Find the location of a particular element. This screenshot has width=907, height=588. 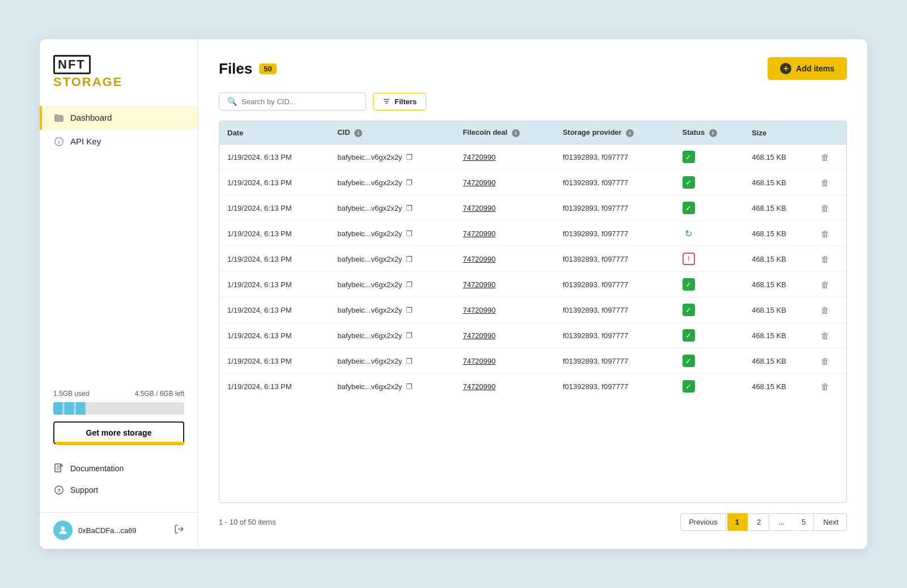

filters-button: Filters is located at coordinates (400, 102).